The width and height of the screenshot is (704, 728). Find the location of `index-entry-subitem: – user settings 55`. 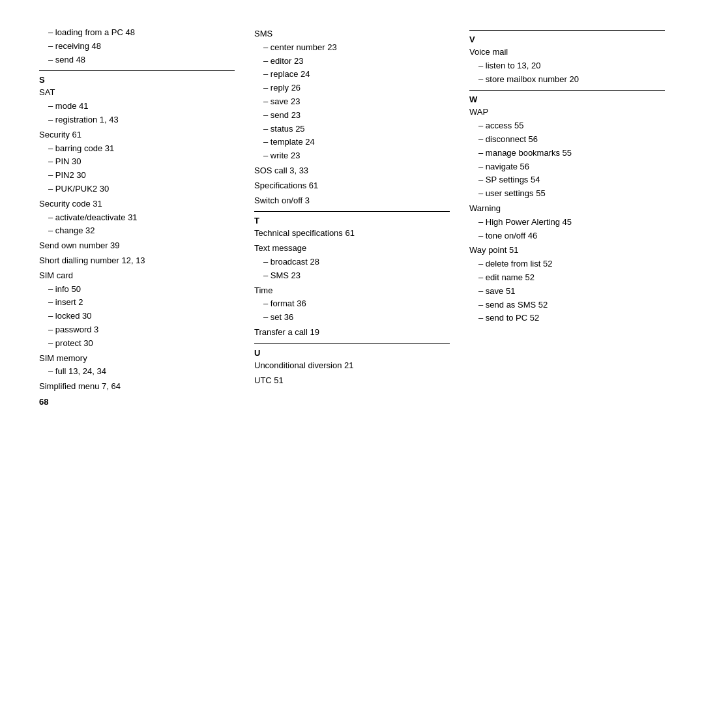

index-entry-subitem: – user settings 55 is located at coordinates (567, 194).